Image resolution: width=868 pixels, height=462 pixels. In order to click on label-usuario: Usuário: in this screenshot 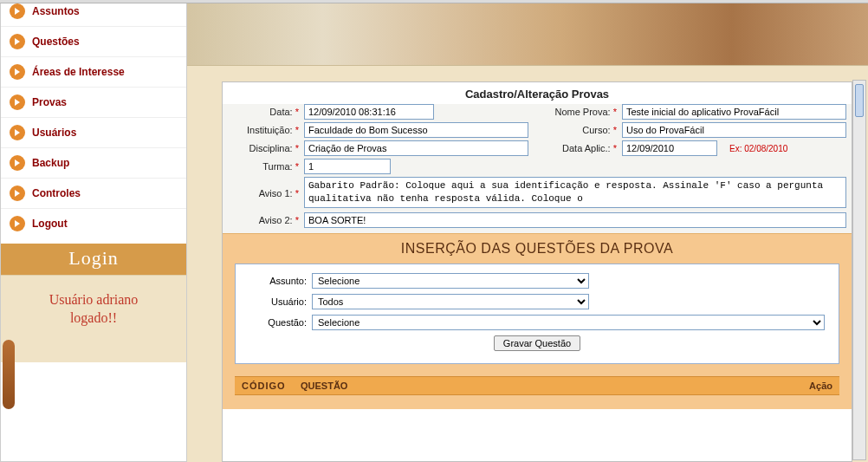, I will do `click(281, 302)`.